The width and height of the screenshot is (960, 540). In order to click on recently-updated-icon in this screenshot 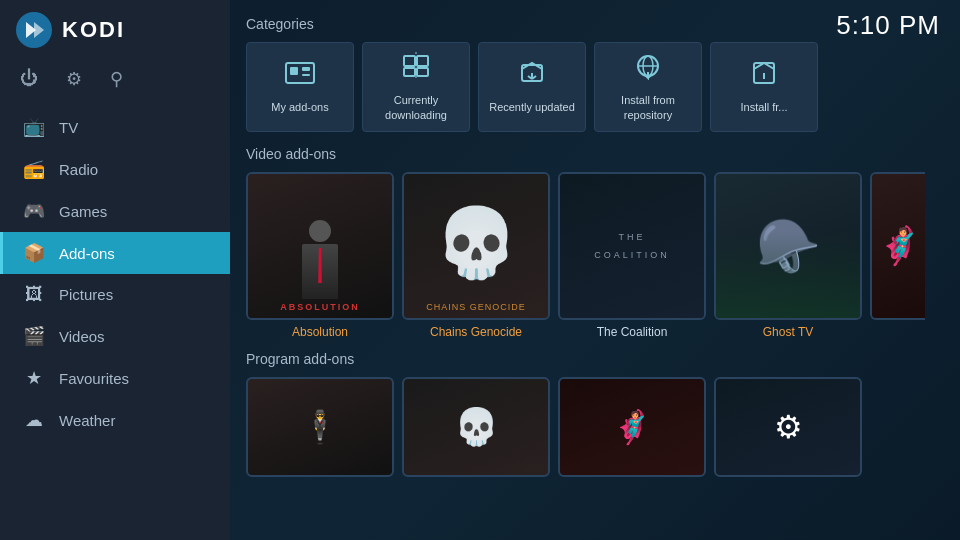, I will do `click(532, 76)`.